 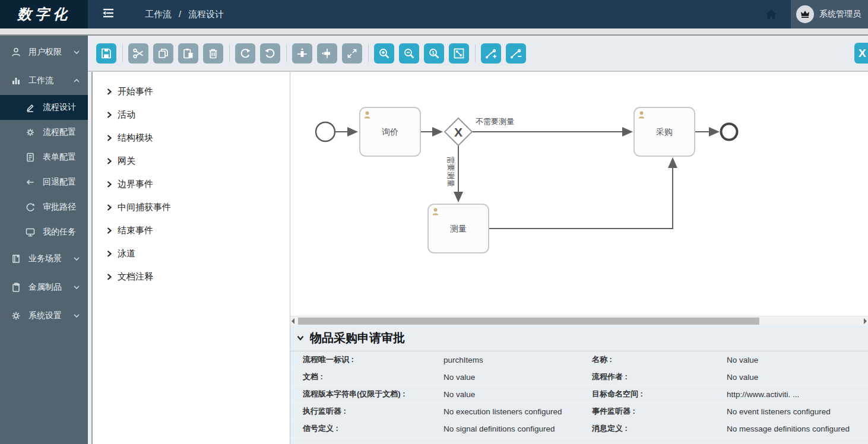 I want to click on palette-group-structural: 结构模块, so click(x=191, y=138).